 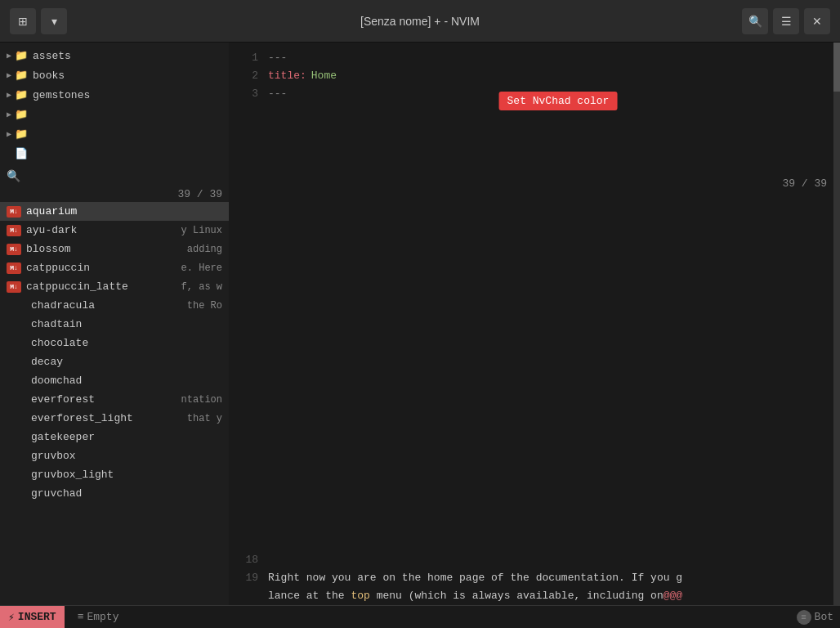 I want to click on autocomplete-item-chocolate: chocolate, so click(x=114, y=343).